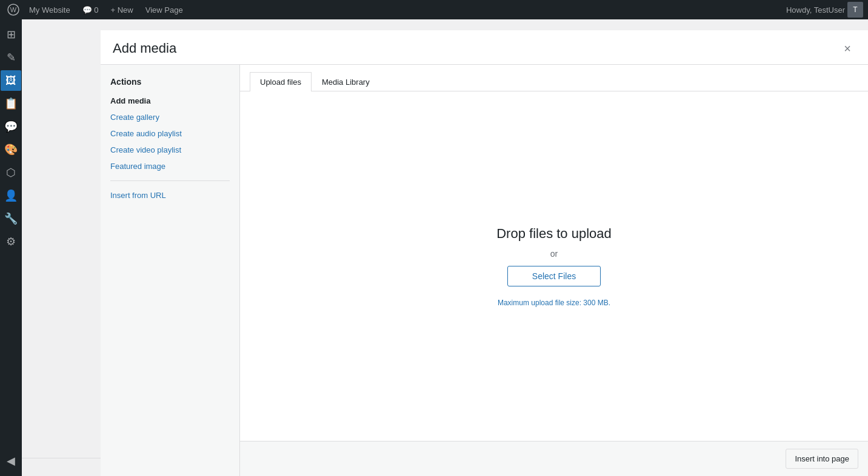 The height and width of the screenshot is (476, 868). I want to click on actions-heading: Actions, so click(170, 84).